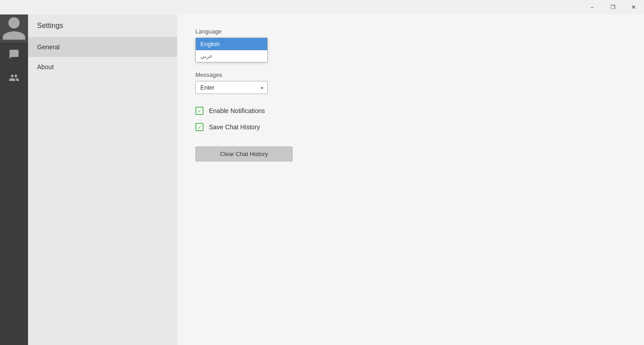 The height and width of the screenshot is (345, 644). Describe the element at coordinates (244, 154) in the screenshot. I see `clear-chat-history-button: Clear Chat History` at that location.